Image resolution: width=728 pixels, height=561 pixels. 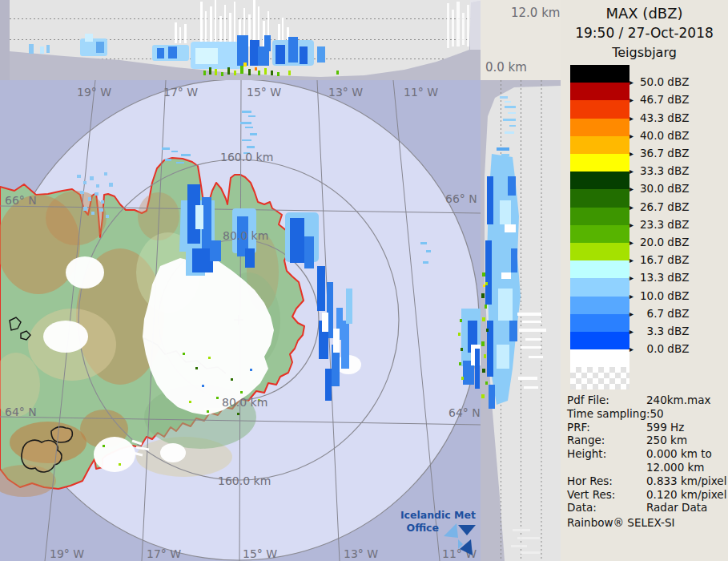 I want to click on metadata-label: PRF:, so click(x=607, y=427).